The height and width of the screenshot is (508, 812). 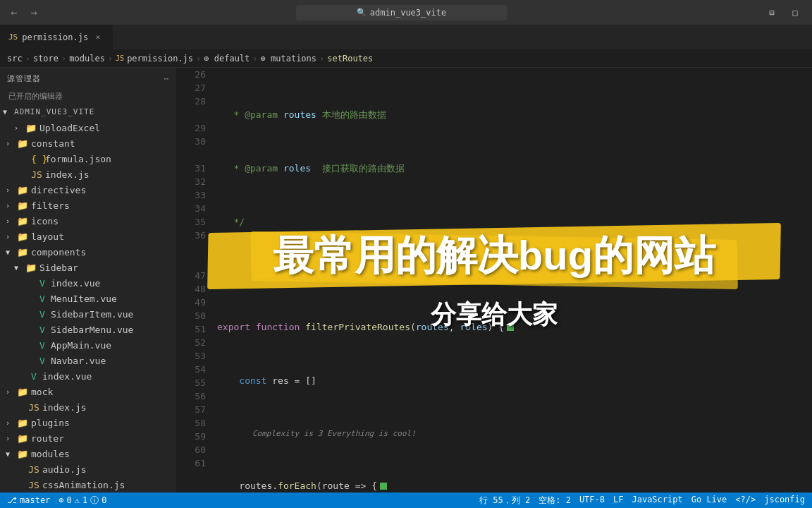 What do you see at coordinates (8, 111) in the screenshot?
I see `root-arrow: ▼` at bounding box center [8, 111].